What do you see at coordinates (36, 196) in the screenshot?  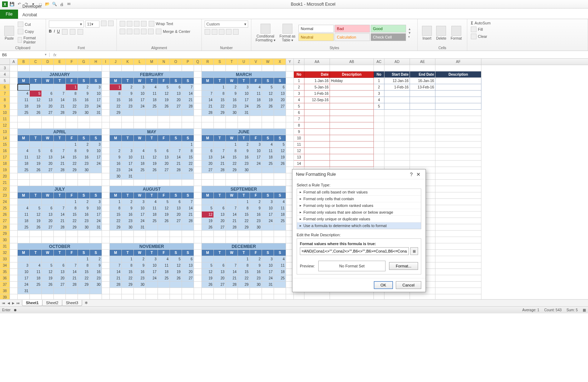 I see `cell: T` at bounding box center [36, 196].